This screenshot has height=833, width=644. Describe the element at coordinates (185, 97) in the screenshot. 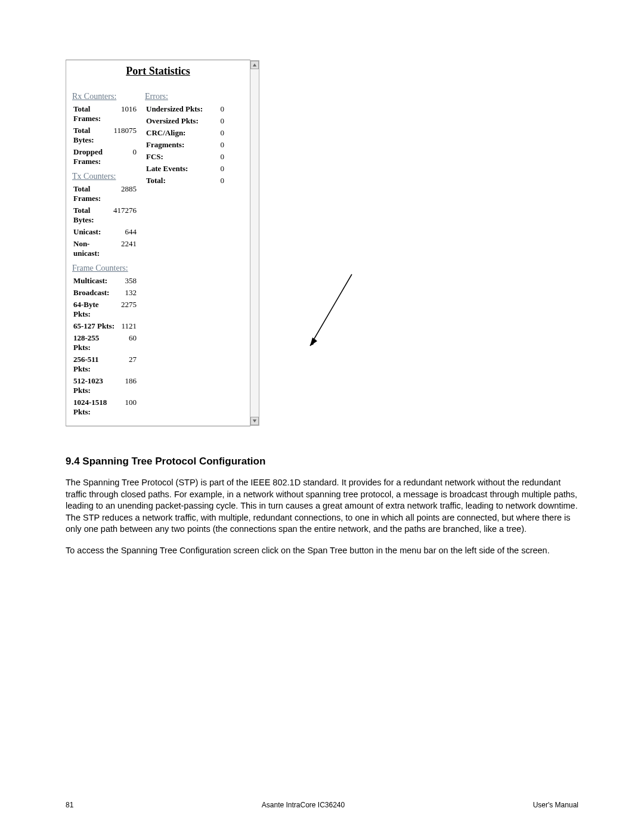

I see `errors-heading: Errors:` at that location.